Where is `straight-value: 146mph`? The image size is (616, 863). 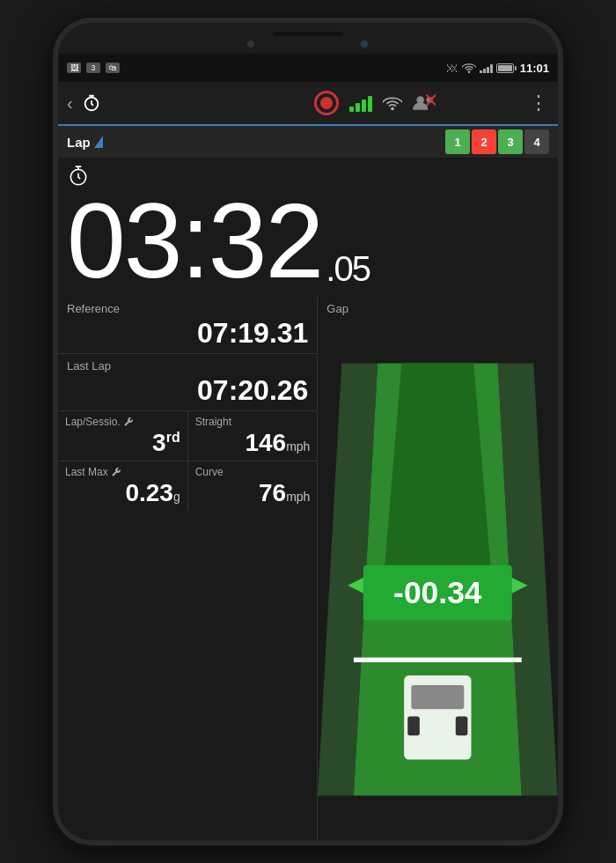
straight-value: 146mph is located at coordinates (253, 443).